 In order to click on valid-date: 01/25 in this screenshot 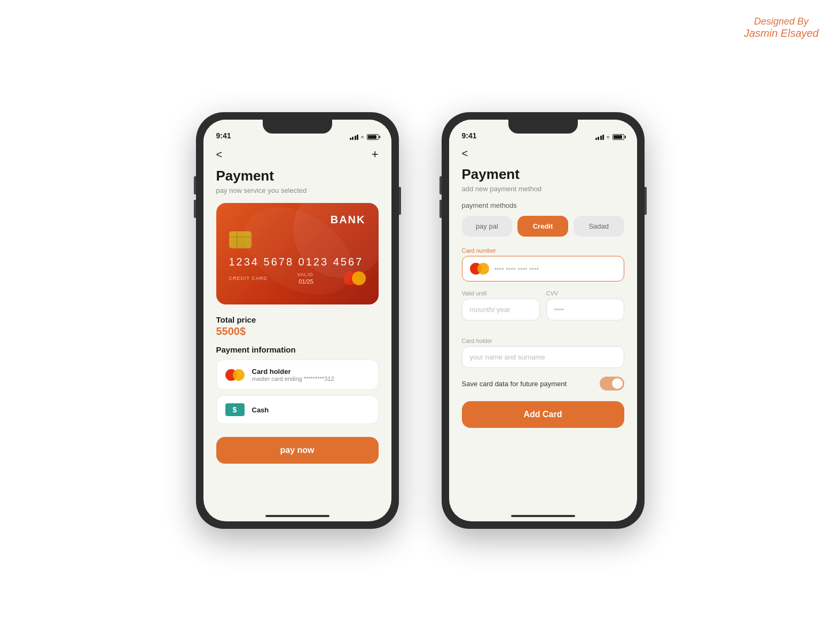, I will do `click(306, 282)`.